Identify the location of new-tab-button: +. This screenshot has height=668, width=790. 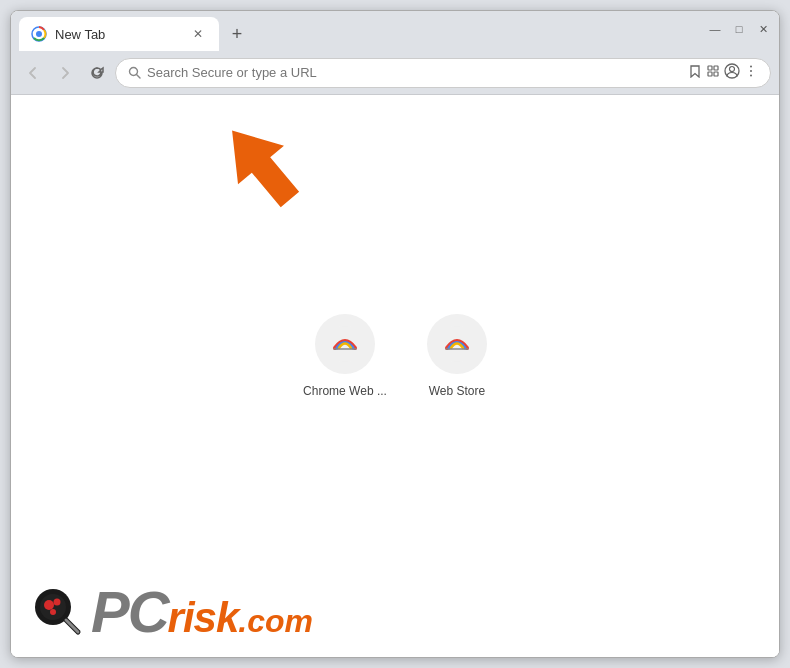
(237, 34).